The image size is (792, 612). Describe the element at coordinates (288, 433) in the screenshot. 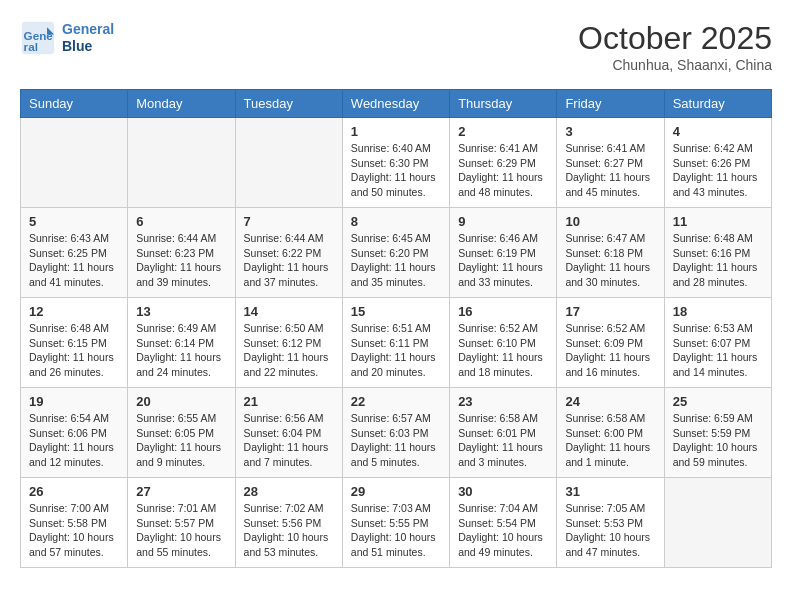

I see `calendar-cell: 21Sunrise: 6:56 AMSunset: 6:04 PMDayligh…` at that location.